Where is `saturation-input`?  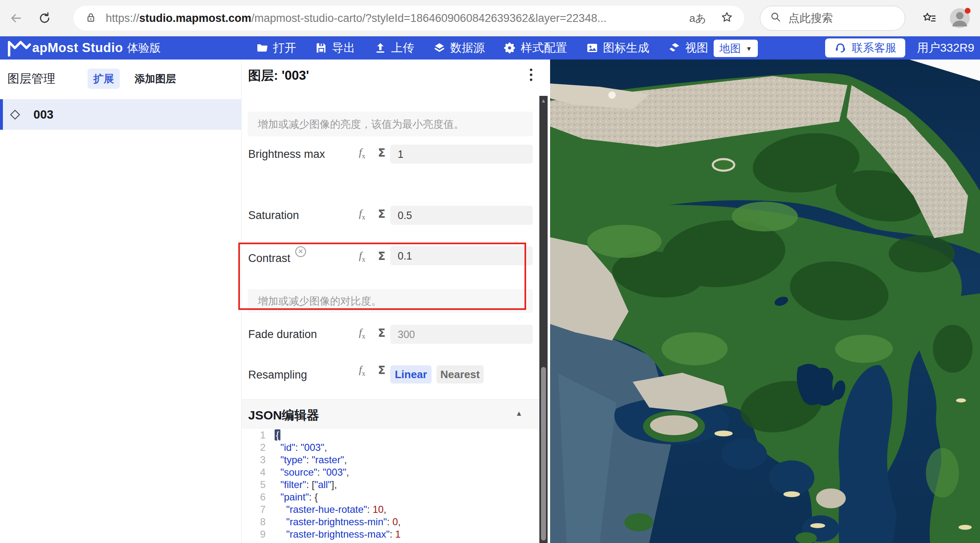
saturation-input is located at coordinates (462, 215).